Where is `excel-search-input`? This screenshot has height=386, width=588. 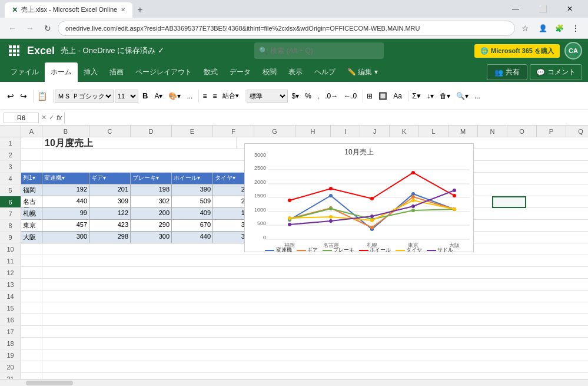
excel-search-input is located at coordinates (320, 51).